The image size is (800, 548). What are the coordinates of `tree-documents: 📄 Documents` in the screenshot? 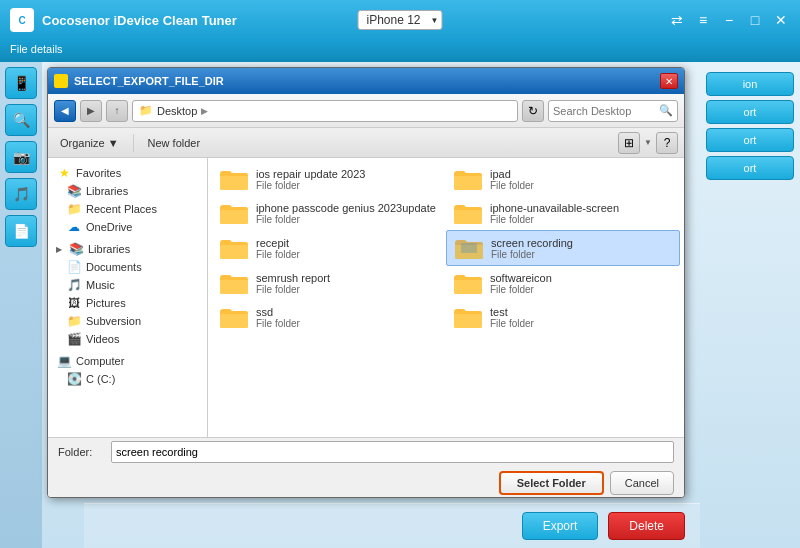 It's located at (132, 267).